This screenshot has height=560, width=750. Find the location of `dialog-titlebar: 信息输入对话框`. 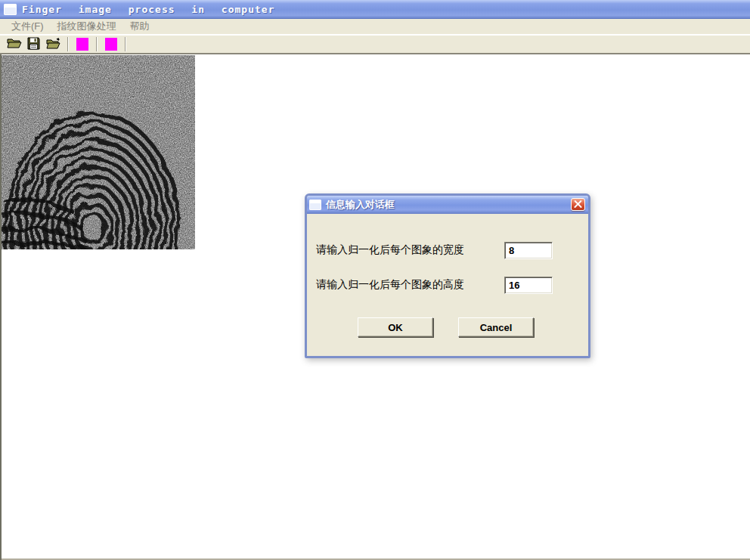

dialog-titlebar: 信息输入对话框 is located at coordinates (448, 205).